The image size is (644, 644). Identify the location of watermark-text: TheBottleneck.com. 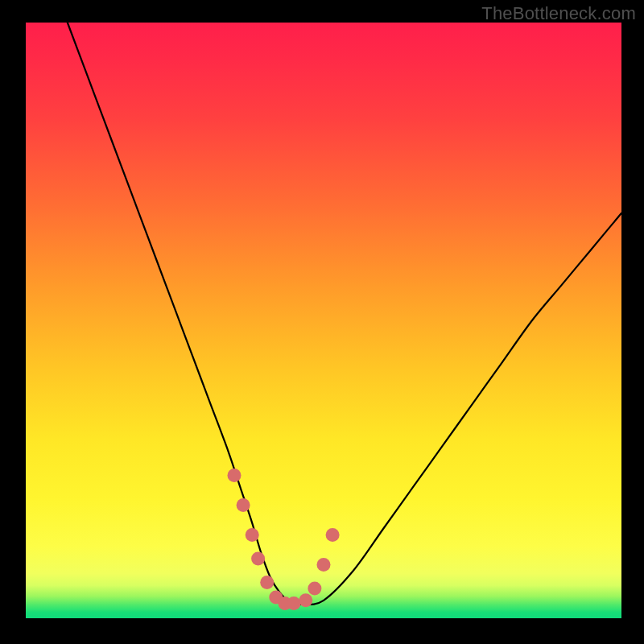
(559, 14).